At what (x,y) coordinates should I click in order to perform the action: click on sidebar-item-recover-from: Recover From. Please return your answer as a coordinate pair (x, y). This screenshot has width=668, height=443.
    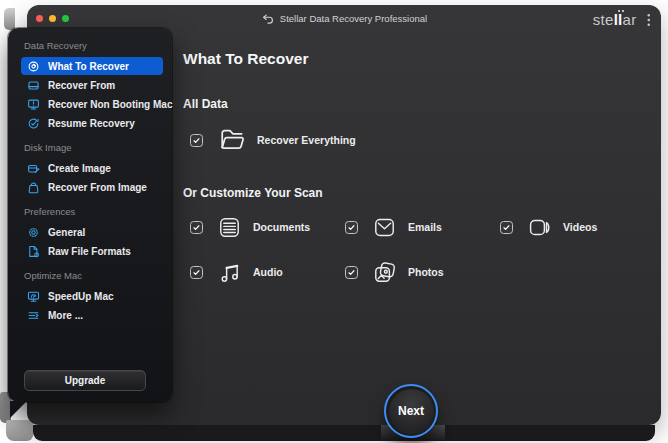
    Looking at the image, I should click on (92, 85).